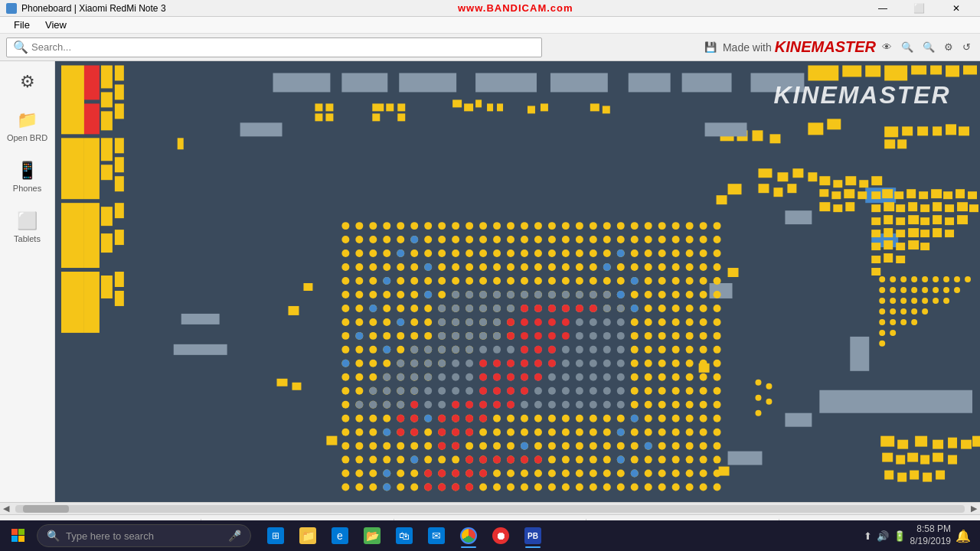  What do you see at coordinates (533, 536) in the screenshot?
I see `taskbar-phoneboard: PB` at bounding box center [533, 536].